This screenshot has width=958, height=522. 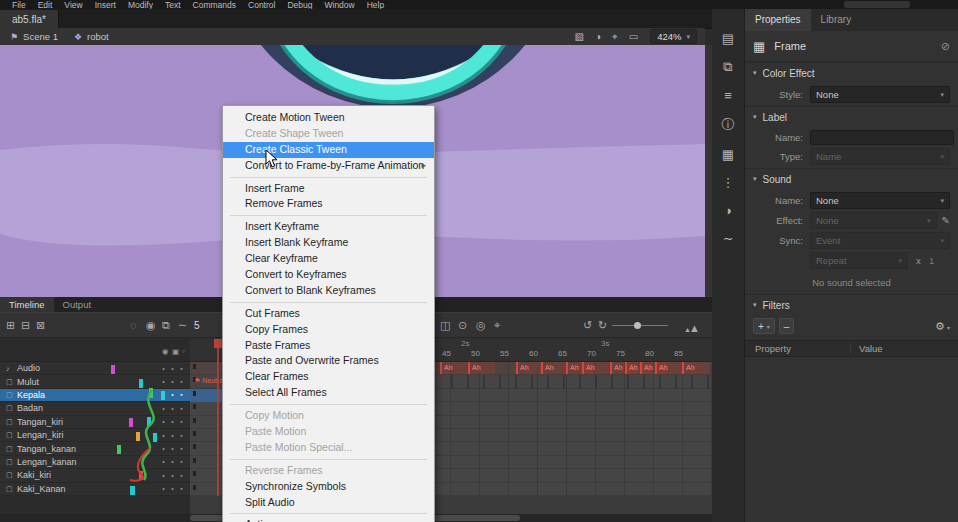 I want to click on section-color-effect: ▾ Color Effect, so click(x=852, y=72).